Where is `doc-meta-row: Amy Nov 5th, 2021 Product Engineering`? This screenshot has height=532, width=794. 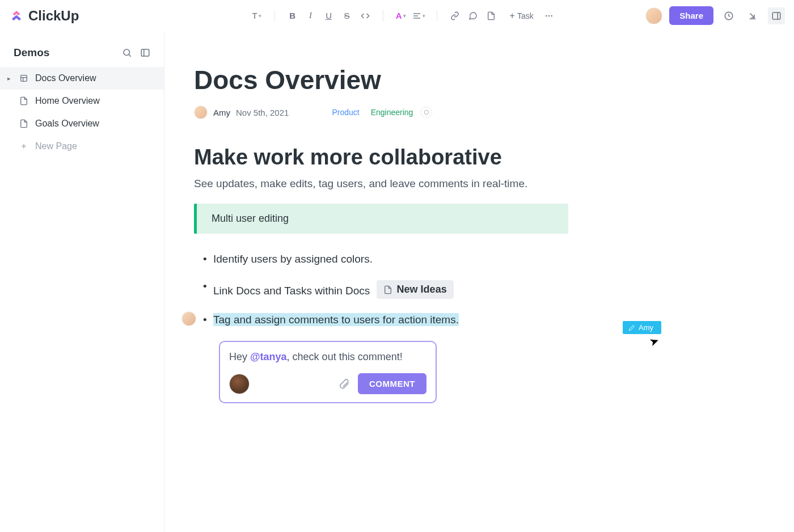
doc-meta-row: Amy Nov 5th, 2021 Product Engineering is located at coordinates (476, 112).